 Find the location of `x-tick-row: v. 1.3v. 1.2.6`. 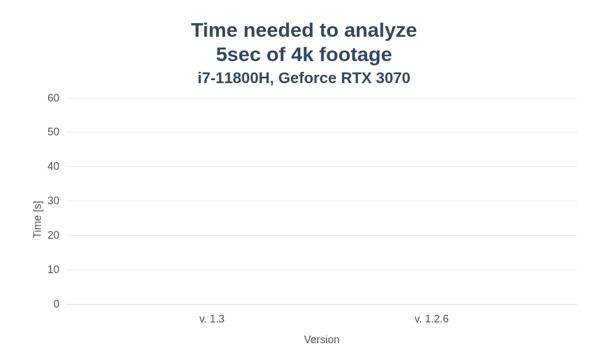

x-tick-row: v. 1.3v. 1.2.6 is located at coordinates (322, 319).